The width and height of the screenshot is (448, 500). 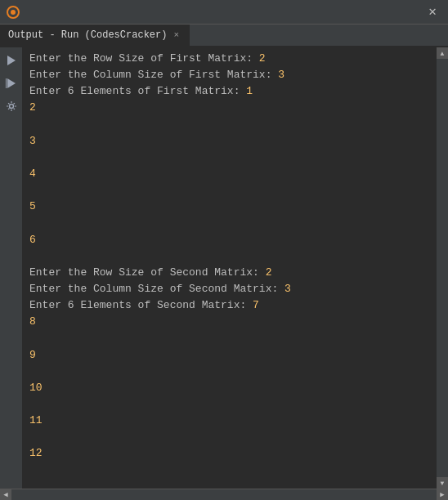 I want to click on title-bar: ✕, so click(x=224, y=12).